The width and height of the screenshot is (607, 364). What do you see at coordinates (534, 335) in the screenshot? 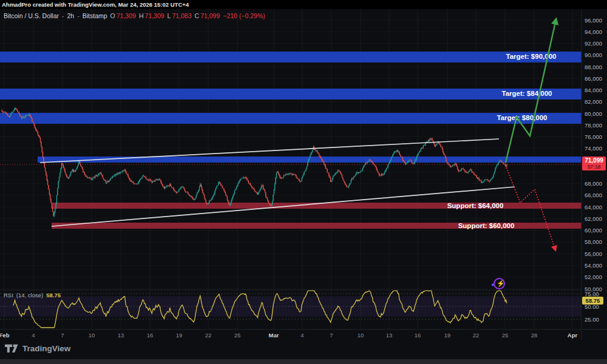
I see `time-scale-tick: 28` at bounding box center [534, 335].